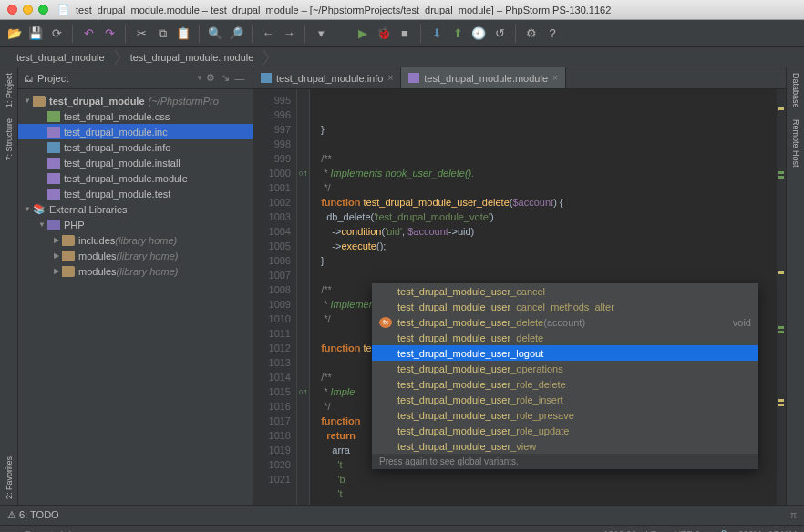 This screenshot has width=804, height=532. I want to click on tree-file: test_drupal_module.test, so click(135, 193).